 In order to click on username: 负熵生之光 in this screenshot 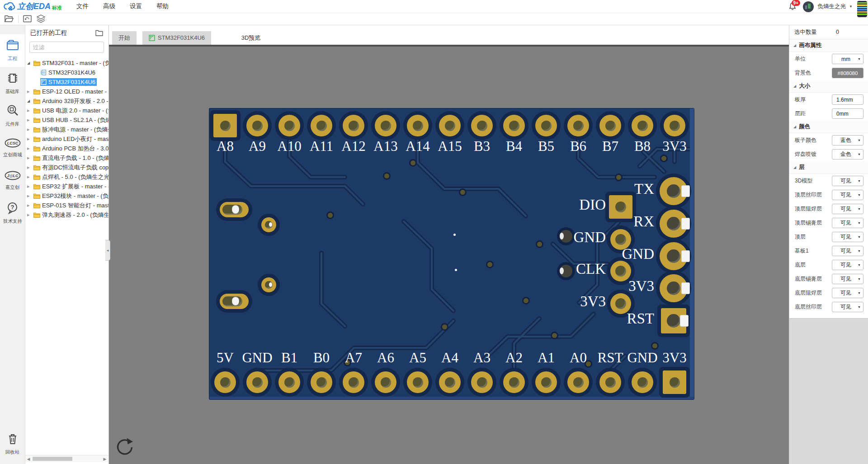, I will do `click(832, 6)`.